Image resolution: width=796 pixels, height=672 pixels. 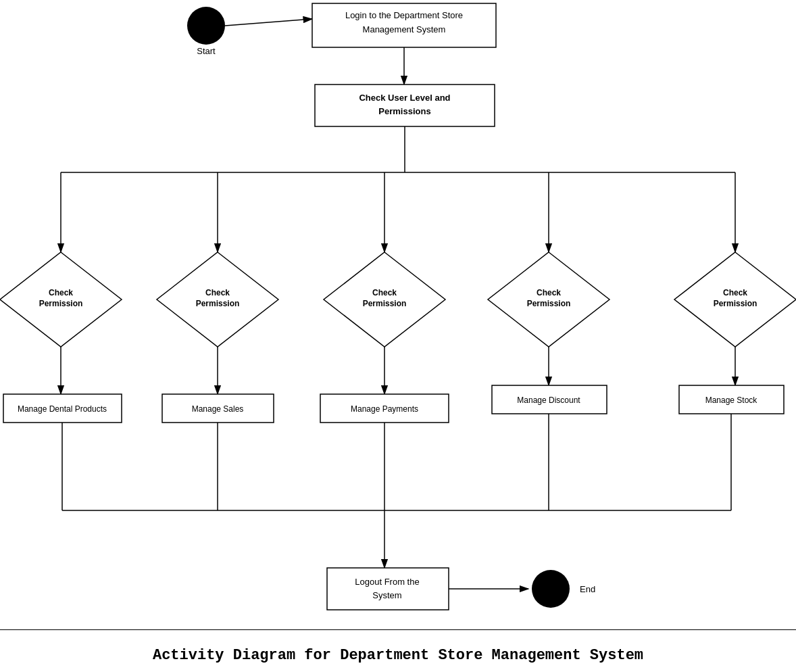 I want to click on start-label: Start, so click(x=206, y=51).